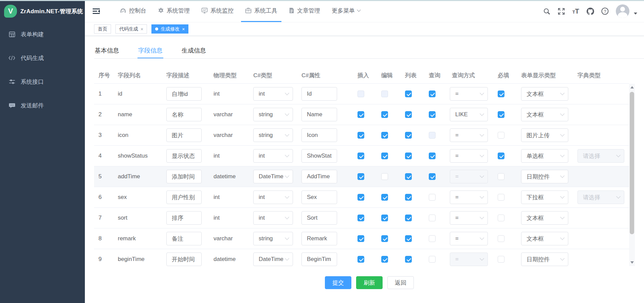  Describe the element at coordinates (42, 82) in the screenshot. I see `sidebar-item-system-api: 系统接口` at that location.